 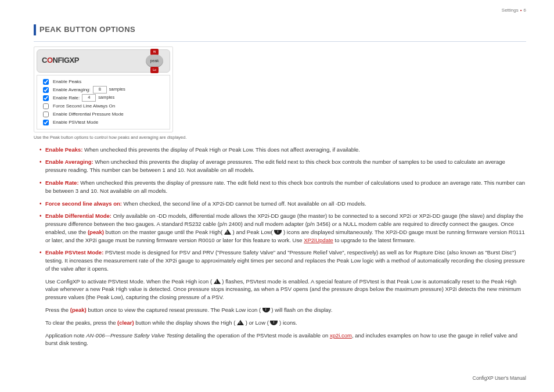 What do you see at coordinates (103, 102) in the screenshot?
I see `options-group: Enable Peaks Enable Averaging: 8 samples…` at bounding box center [103, 102].